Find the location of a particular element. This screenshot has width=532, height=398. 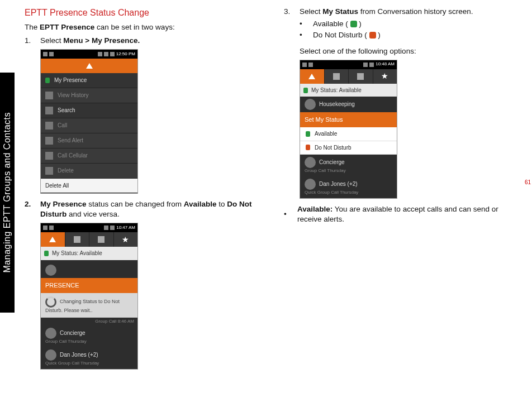

menu-item-delete-all: Delete All is located at coordinates (89, 186).